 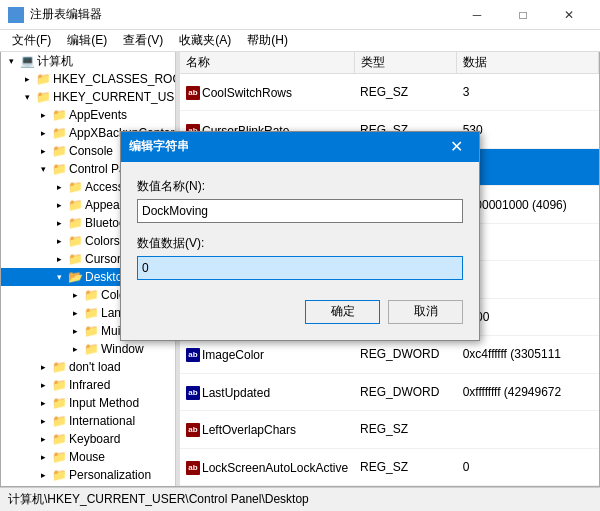 I want to click on tree-label: AppEvents, so click(x=98, y=115).